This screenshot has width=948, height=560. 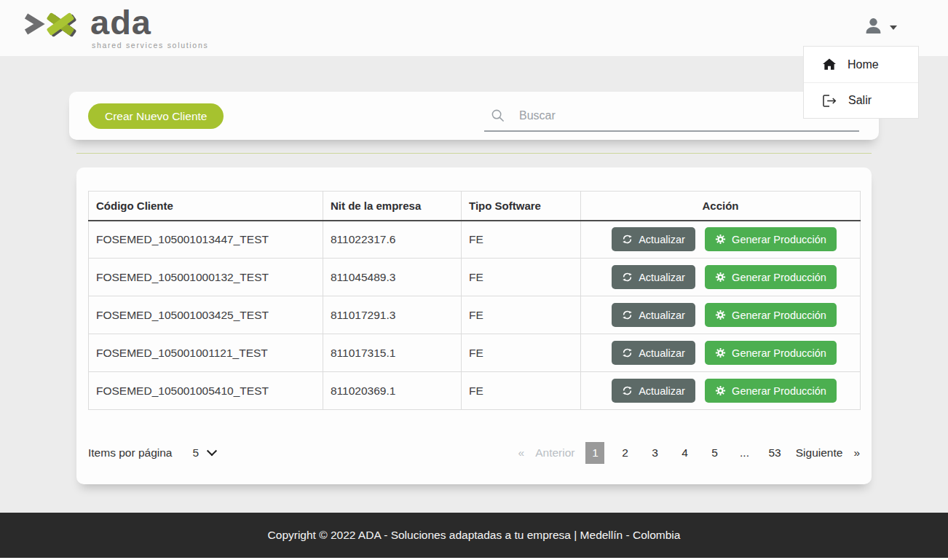 What do you see at coordinates (880, 26) in the screenshot?
I see `user-menu-toggle` at bounding box center [880, 26].